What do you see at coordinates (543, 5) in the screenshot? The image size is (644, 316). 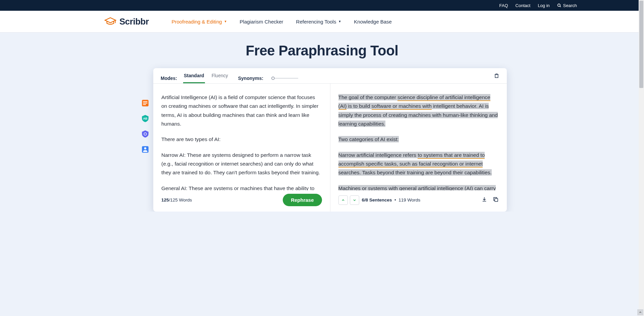 I see `login-link: Log in` at bounding box center [543, 5].